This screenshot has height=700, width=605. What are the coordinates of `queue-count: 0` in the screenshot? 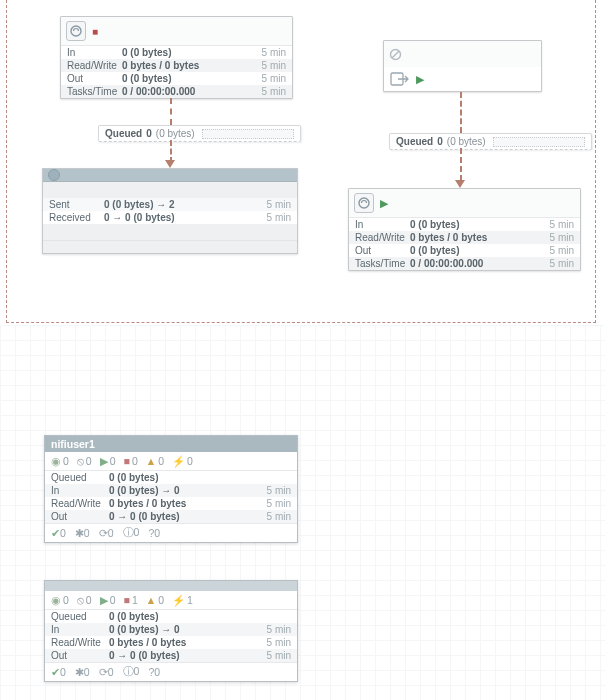 It's located at (149, 134).